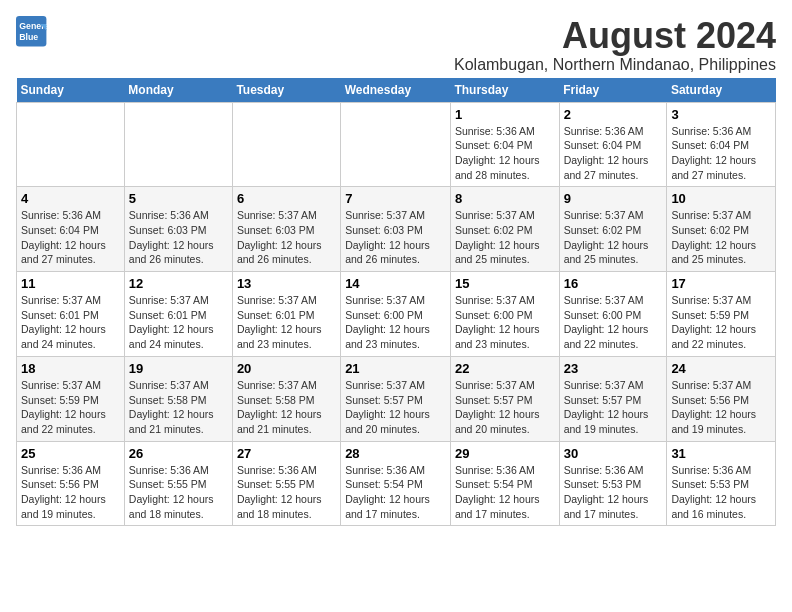 The width and height of the screenshot is (792, 612). Describe the element at coordinates (396, 484) in the screenshot. I see `calendar-week-5: 25Sunrise: 5:36 AM Sunset: 5:56 PM Dayli…` at that location.